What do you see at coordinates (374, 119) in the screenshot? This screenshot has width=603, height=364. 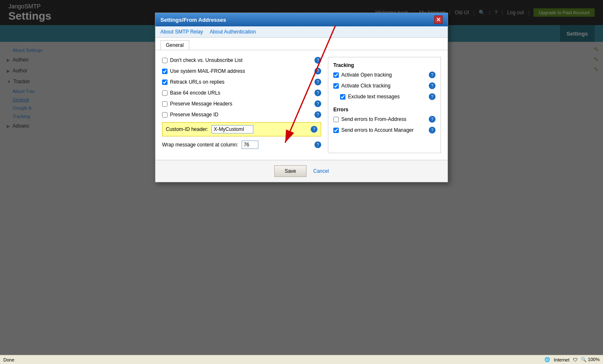 I see `send-errors-from-label: Send errors to From-Address` at bounding box center [374, 119].